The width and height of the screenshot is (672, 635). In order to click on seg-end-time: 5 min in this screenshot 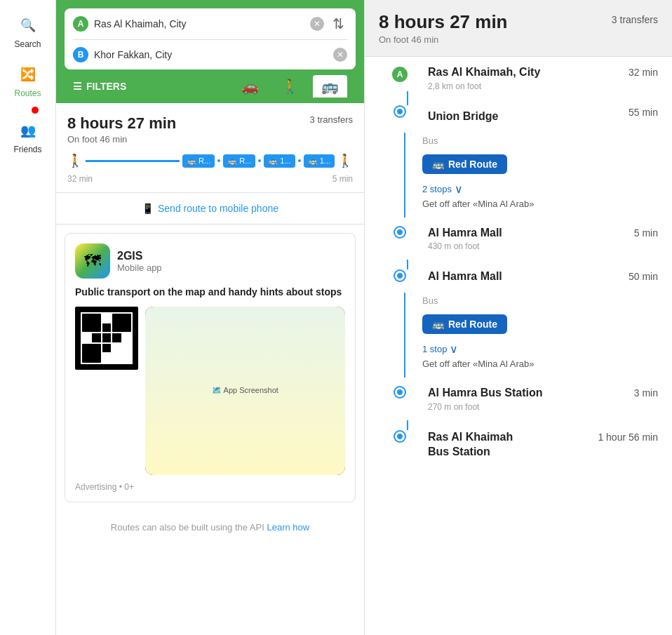, I will do `click(342, 179)`.